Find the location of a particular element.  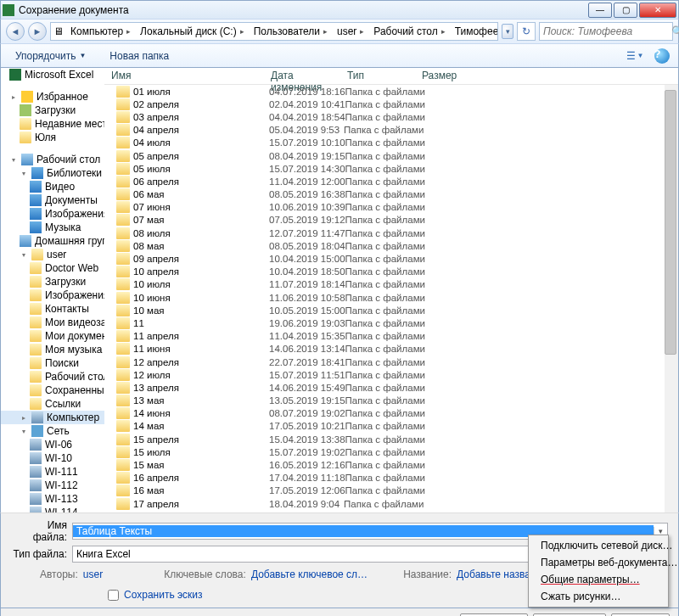

tree-item: Контакты is located at coordinates (53, 309).